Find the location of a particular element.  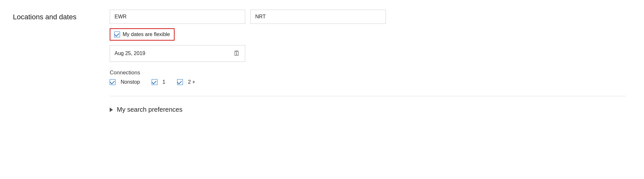

connections-options: Nonstop 1 2 + is located at coordinates (368, 82).